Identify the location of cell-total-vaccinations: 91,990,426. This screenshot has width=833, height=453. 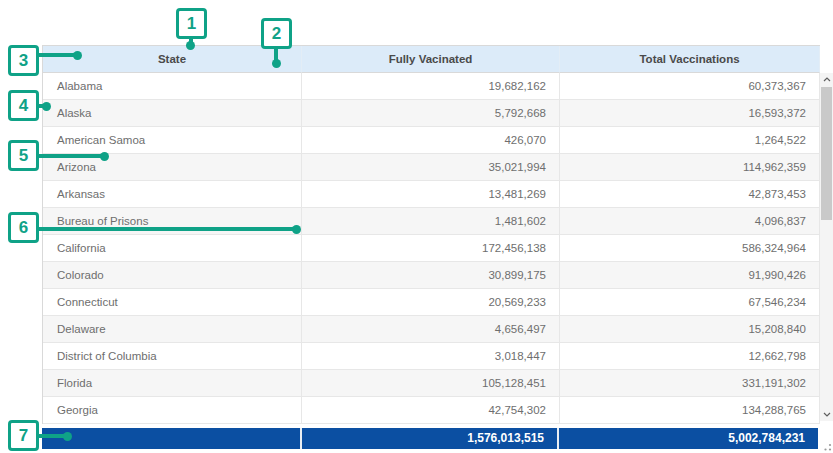
(690, 276).